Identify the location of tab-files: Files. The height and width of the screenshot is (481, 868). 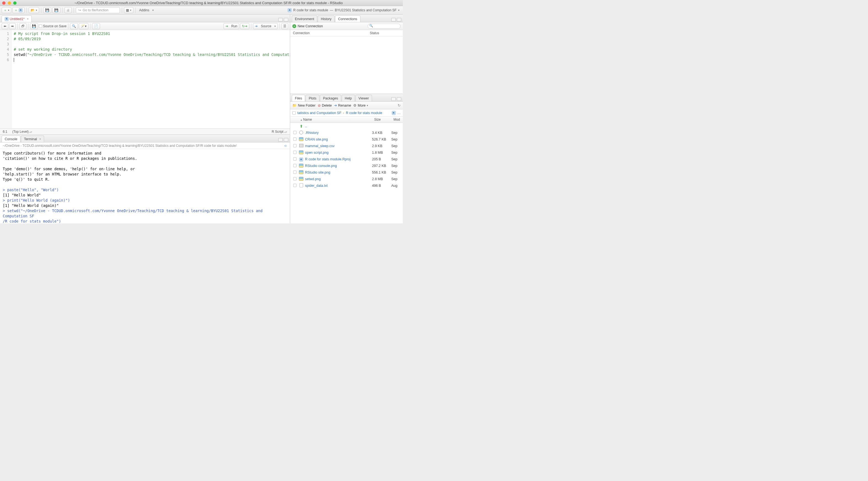
(299, 98).